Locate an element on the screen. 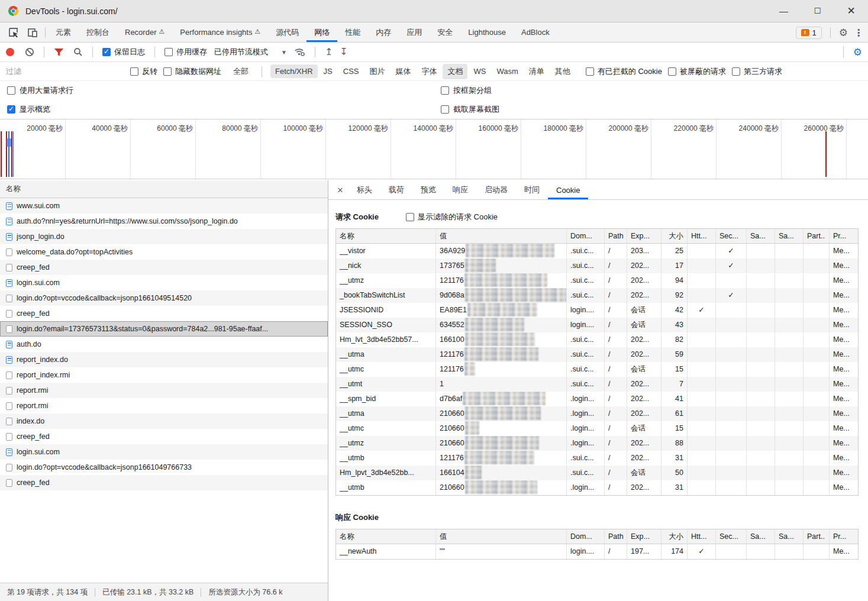 The height and width of the screenshot is (601, 868). close-button: ✕ is located at coordinates (851, 11).